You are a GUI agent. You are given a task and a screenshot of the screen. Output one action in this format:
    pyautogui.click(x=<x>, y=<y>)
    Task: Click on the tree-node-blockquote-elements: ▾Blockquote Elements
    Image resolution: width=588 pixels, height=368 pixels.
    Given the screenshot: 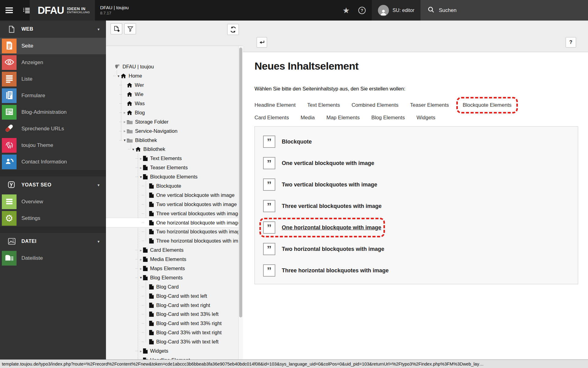 What is the action you would take?
    pyautogui.click(x=172, y=177)
    